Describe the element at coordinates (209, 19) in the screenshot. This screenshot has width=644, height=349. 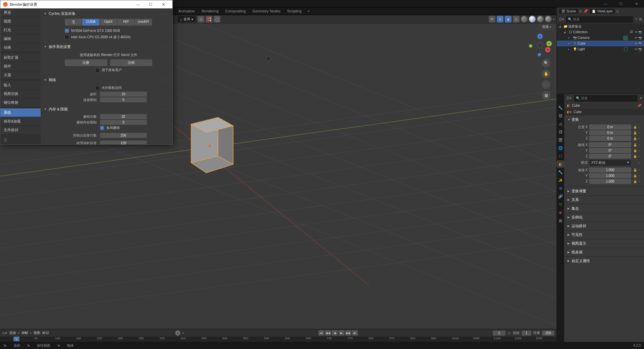
I see `snap-icon: 🧲` at that location.